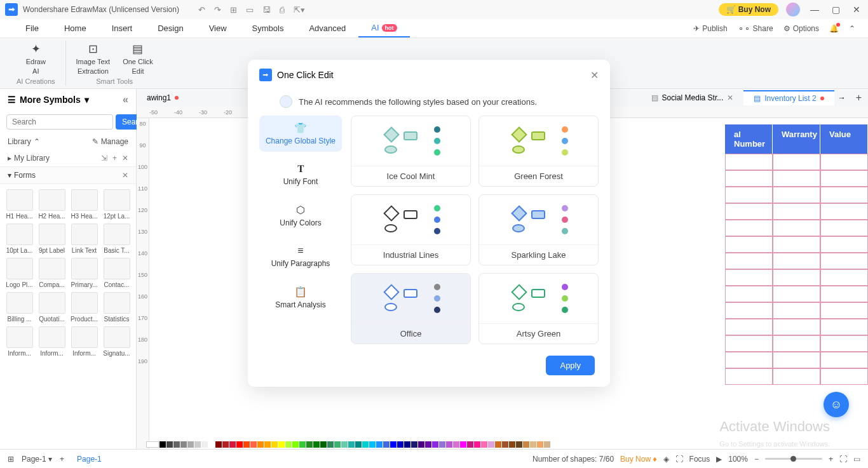 This screenshot has width=868, height=468. I want to click on print-icon: ⎙, so click(282, 10).